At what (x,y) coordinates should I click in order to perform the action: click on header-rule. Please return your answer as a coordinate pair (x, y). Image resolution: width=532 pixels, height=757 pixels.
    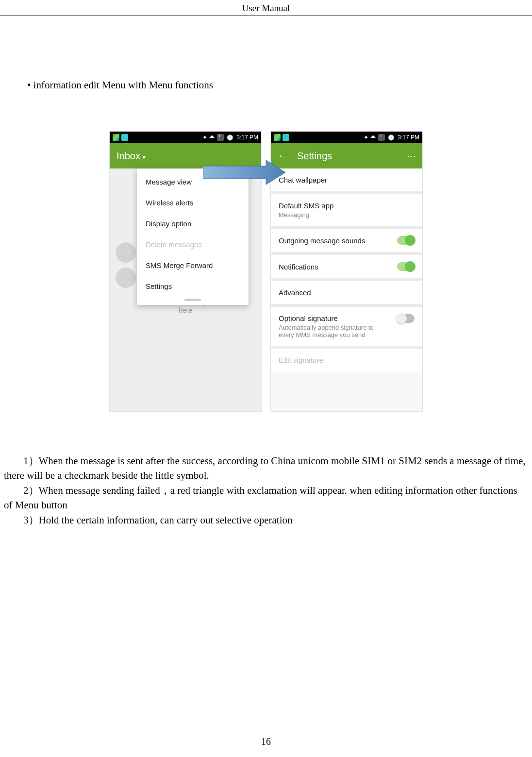
    Looking at the image, I should click on (266, 16).